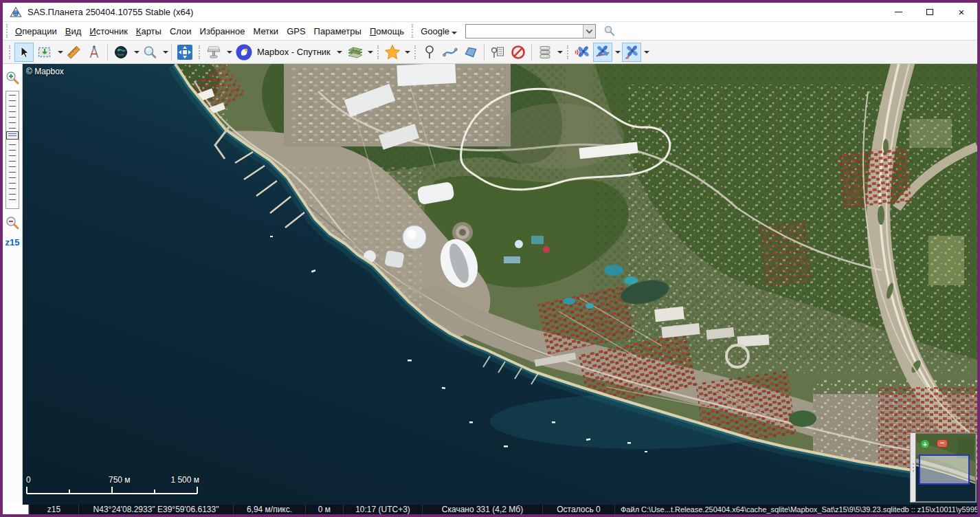 Image resolution: width=980 pixels, height=517 pixels. I want to click on layers-dropdown, so click(370, 52).